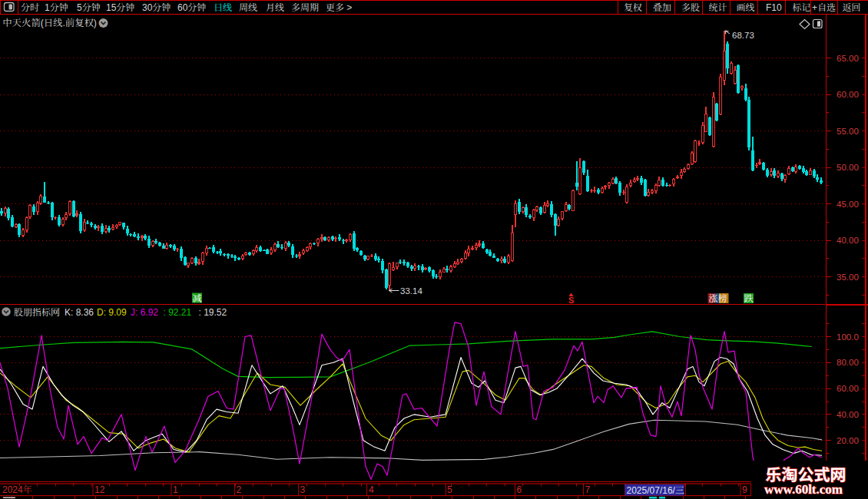 The height and width of the screenshot is (499, 868). What do you see at coordinates (718, 298) in the screenshot?
I see `svg-text: 涨榜` at bounding box center [718, 298].